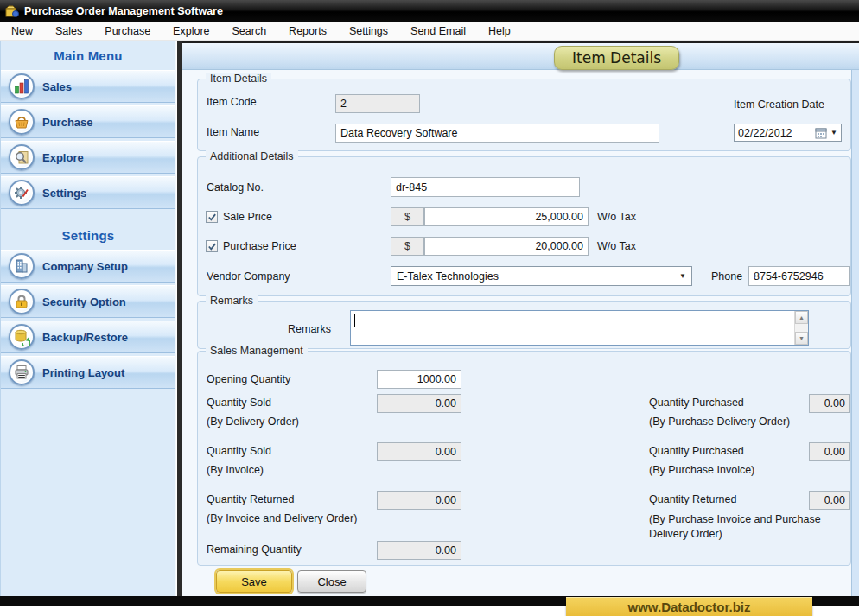 Image resolution: width=859 pixels, height=616 pixels. What do you see at coordinates (88, 372) in the screenshot?
I see `sidebar-item-printing-layout: Printing Layout` at bounding box center [88, 372].